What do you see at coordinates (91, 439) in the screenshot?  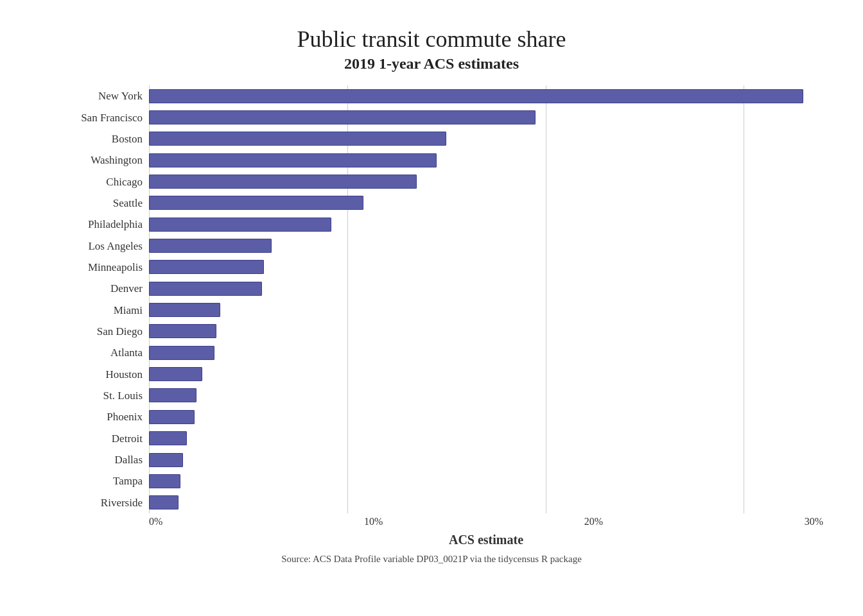 I see `y-label: Detroit` at bounding box center [91, 439].